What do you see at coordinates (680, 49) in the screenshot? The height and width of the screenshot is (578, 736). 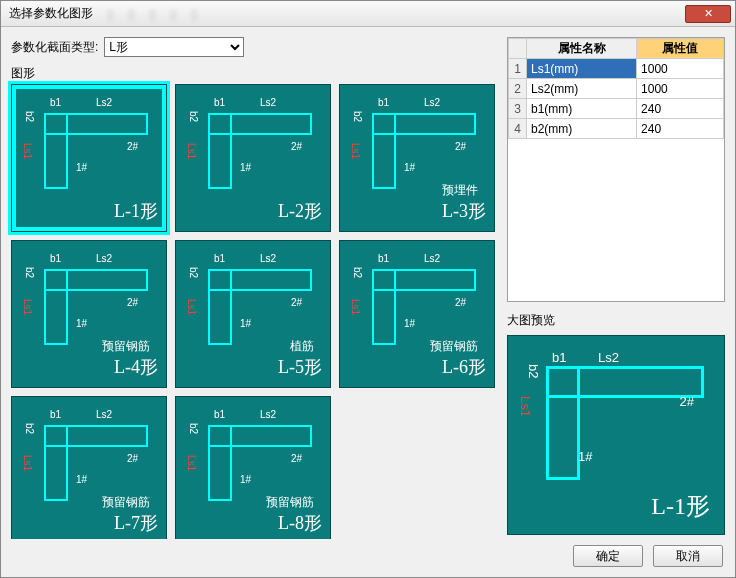 I see `col-header-value: 属性值` at bounding box center [680, 49].